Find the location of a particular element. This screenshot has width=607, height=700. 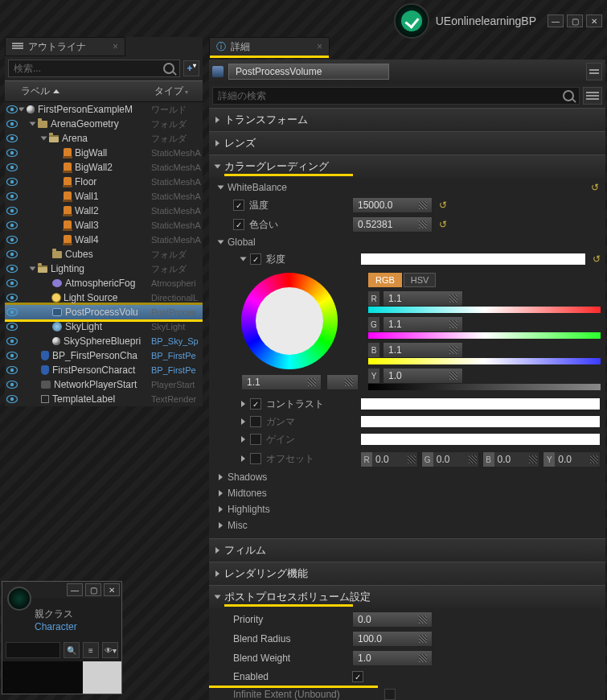

offset-y-input: Y0.0 is located at coordinates (572, 459).